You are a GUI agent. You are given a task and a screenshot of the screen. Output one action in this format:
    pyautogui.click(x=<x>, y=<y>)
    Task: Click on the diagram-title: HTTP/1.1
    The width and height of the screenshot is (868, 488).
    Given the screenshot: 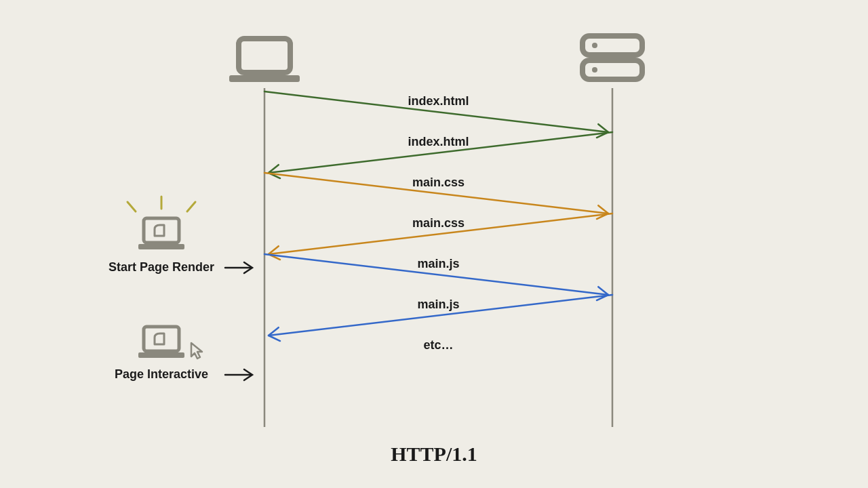 What is the action you would take?
    pyautogui.click(x=434, y=454)
    